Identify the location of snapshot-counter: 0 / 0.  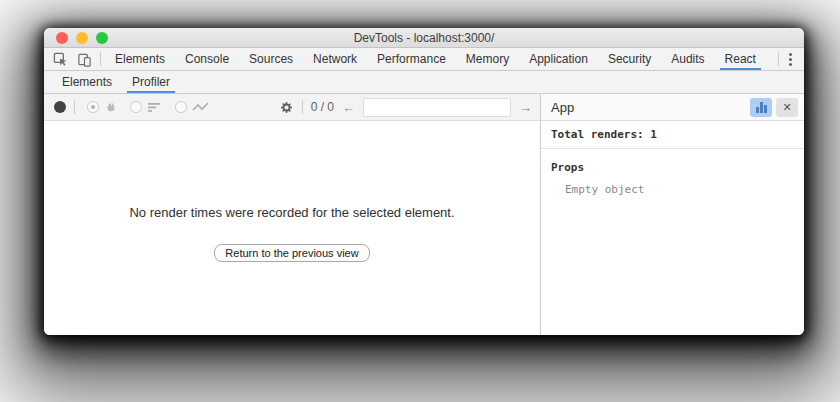
(322, 107).